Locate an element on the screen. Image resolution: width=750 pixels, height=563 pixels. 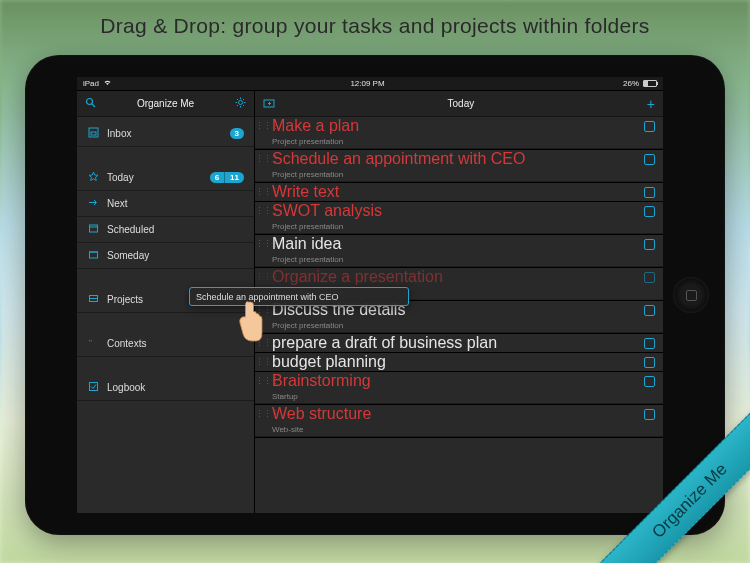
gear-icon is located at coordinates (240, 104).